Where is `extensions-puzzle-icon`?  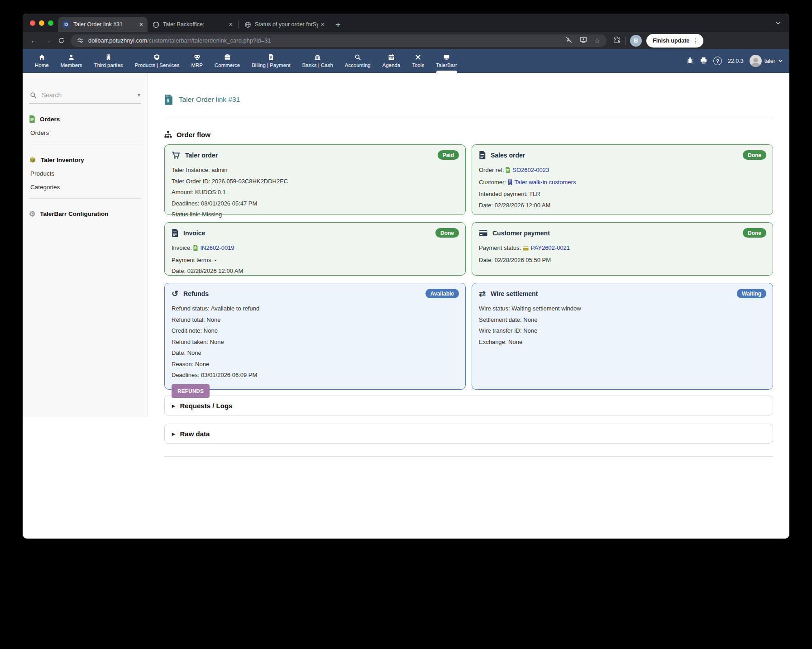 extensions-puzzle-icon is located at coordinates (616, 41).